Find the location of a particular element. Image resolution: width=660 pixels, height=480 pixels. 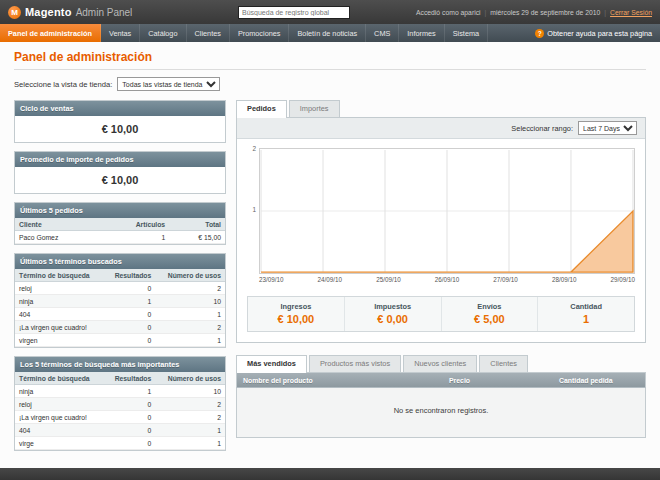

term-cell: virgen is located at coordinates (60, 340).